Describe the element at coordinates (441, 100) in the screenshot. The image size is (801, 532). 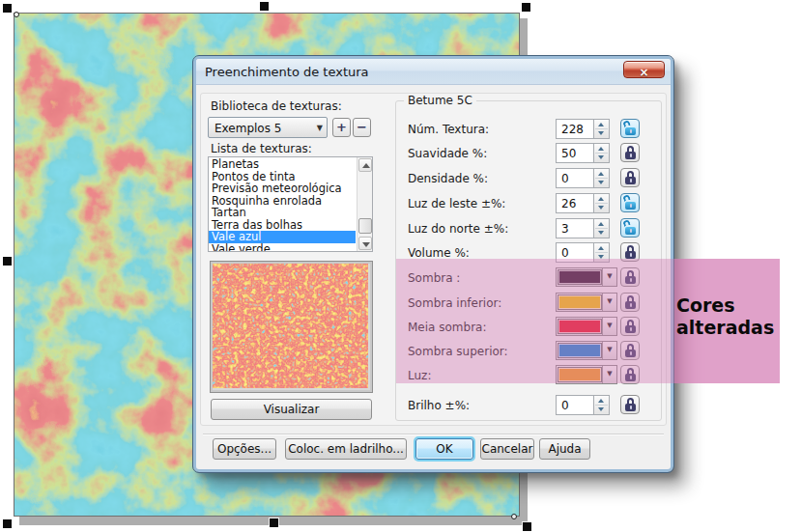
I see `group-title: Betume 5C` at that location.